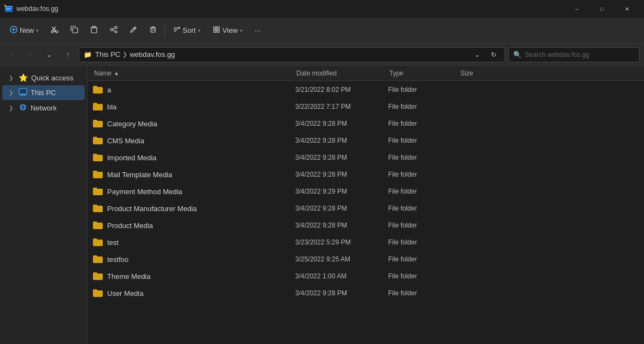  Describe the element at coordinates (281, 55) in the screenshot. I see `address-path: This PC ❯ webdav.fos.gg` at that location.